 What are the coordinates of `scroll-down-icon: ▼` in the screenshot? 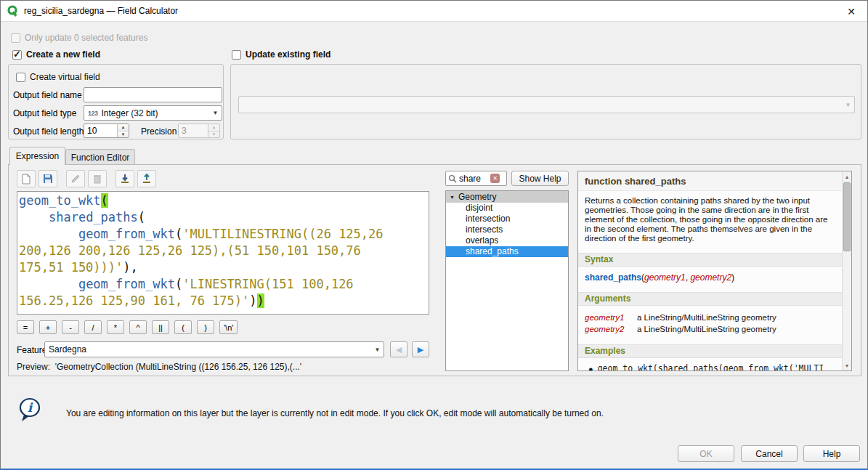 It's located at (847, 365).